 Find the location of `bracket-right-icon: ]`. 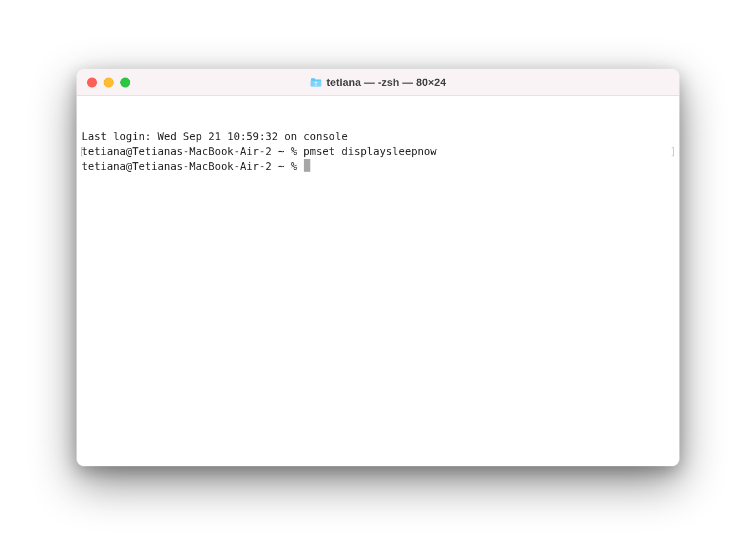

bracket-right-icon: ] is located at coordinates (673, 152).